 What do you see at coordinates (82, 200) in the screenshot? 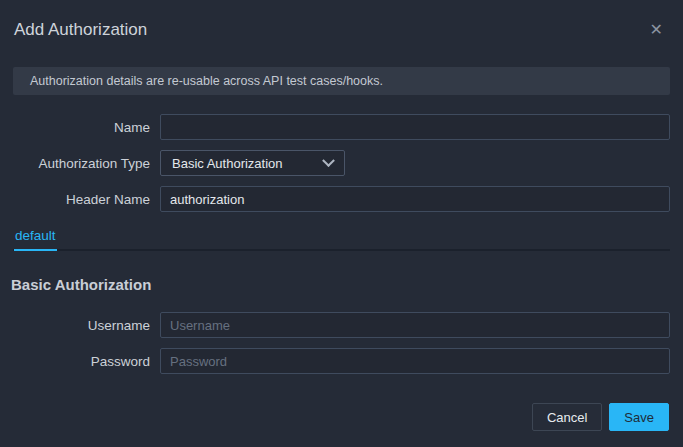
I see `header-name-label: Header Name` at bounding box center [82, 200].